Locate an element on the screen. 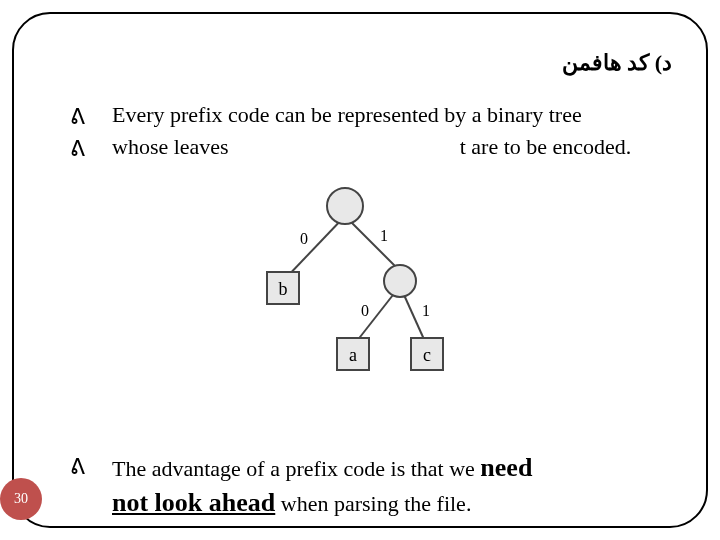  page-number: 30 is located at coordinates (21, 499).